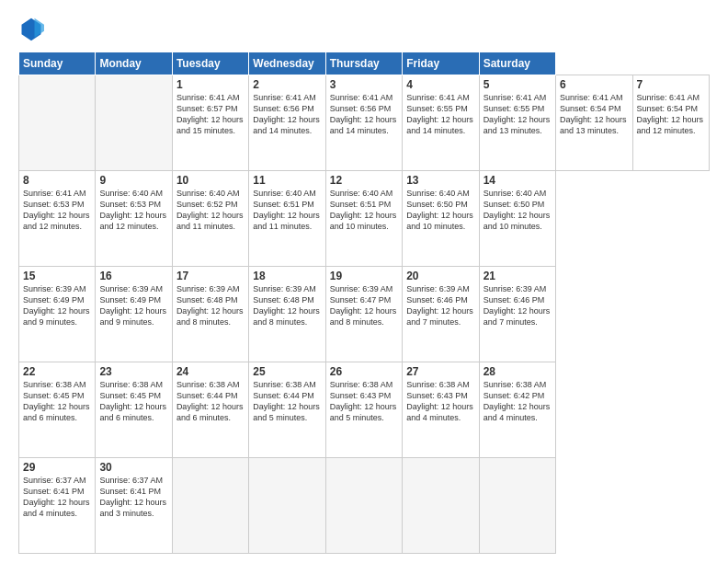 Image resolution: width=728 pixels, height=563 pixels. Describe the element at coordinates (133, 467) in the screenshot. I see `day-number: 30` at that location.